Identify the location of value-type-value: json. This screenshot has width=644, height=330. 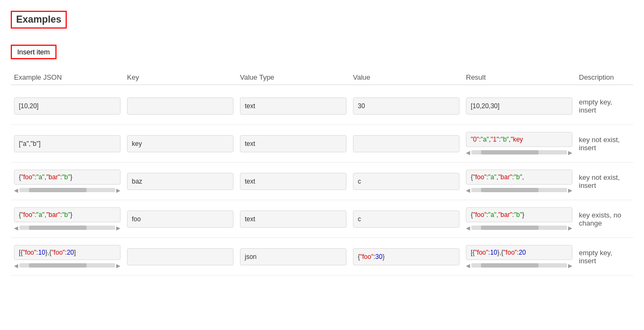
(293, 257).